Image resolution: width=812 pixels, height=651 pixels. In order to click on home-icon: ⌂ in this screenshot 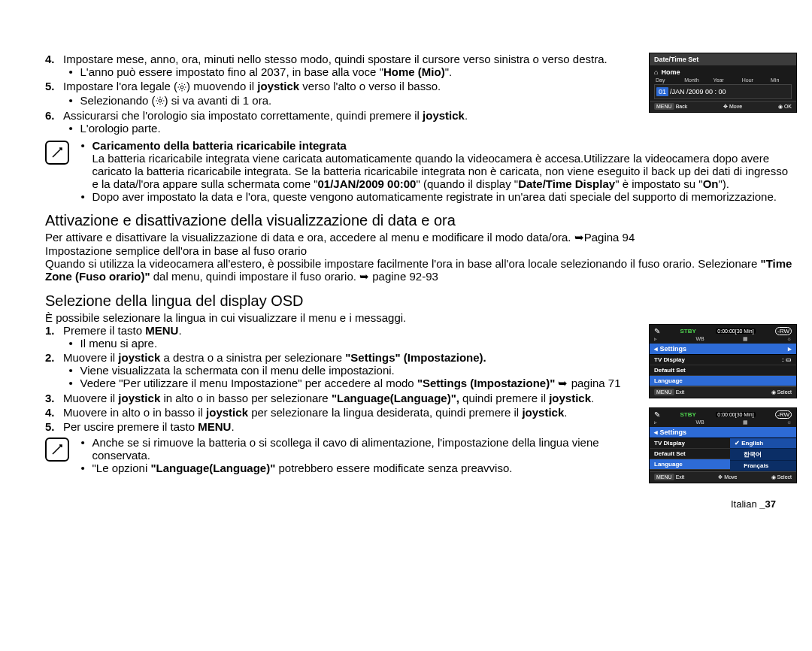, I will do `click(656, 72)`.